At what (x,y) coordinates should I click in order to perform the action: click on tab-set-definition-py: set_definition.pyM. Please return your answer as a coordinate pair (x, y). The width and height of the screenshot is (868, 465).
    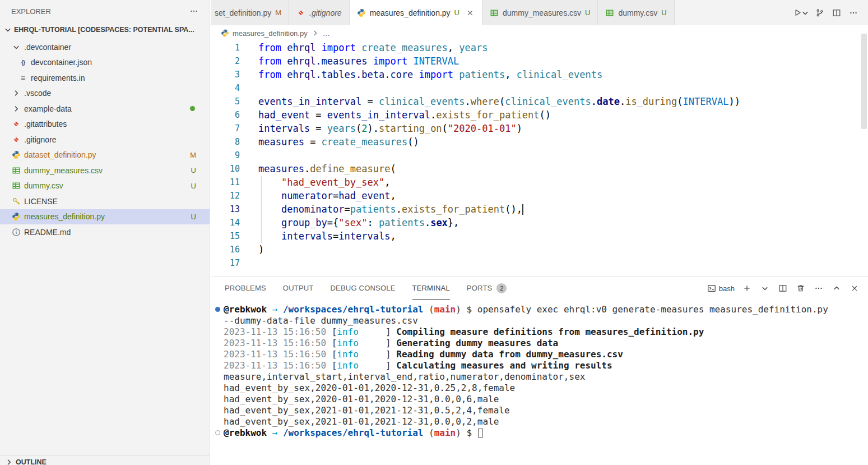
    Looking at the image, I should click on (250, 12).